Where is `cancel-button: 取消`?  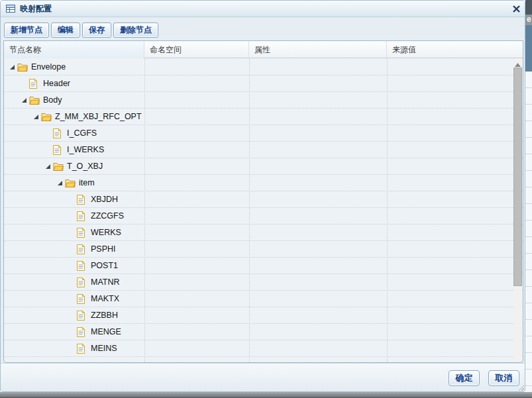 cancel-button: 取消 is located at coordinates (504, 378).